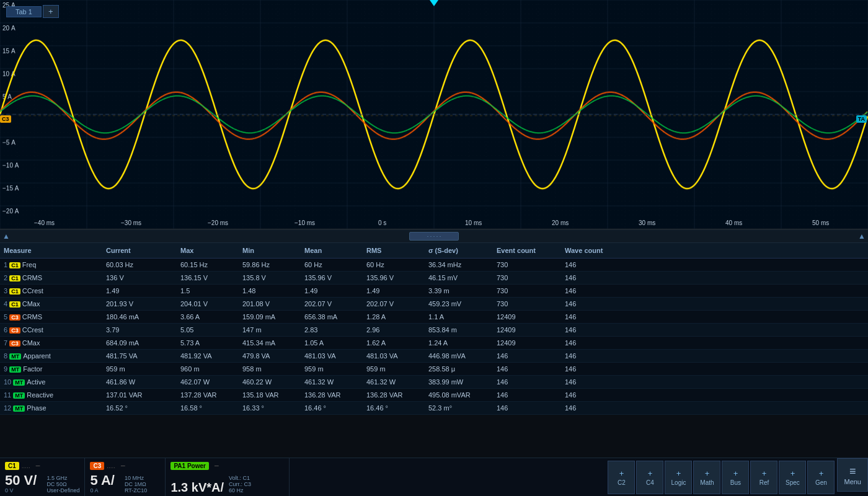 Image resolution: width=868 pixels, height=496 pixels. Describe the element at coordinates (707, 477) in the screenshot. I see `math-button: +Math` at that location.